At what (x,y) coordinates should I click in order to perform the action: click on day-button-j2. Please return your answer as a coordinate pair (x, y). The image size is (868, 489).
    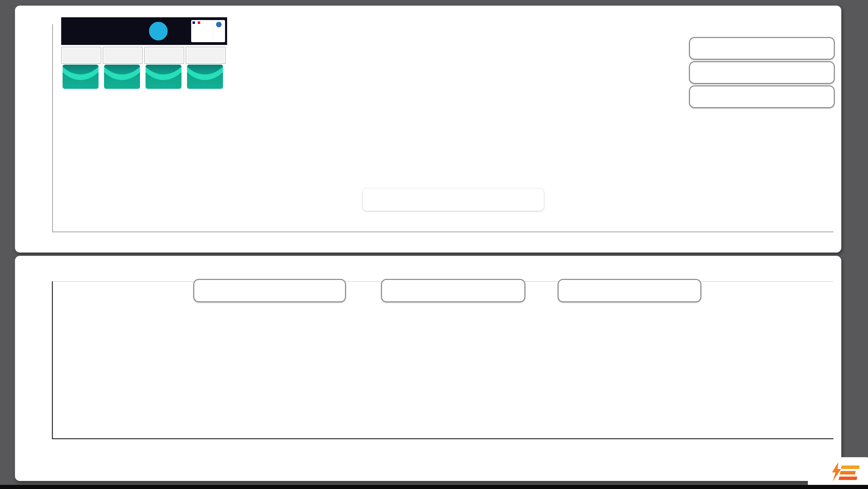
    Looking at the image, I should click on (164, 55).